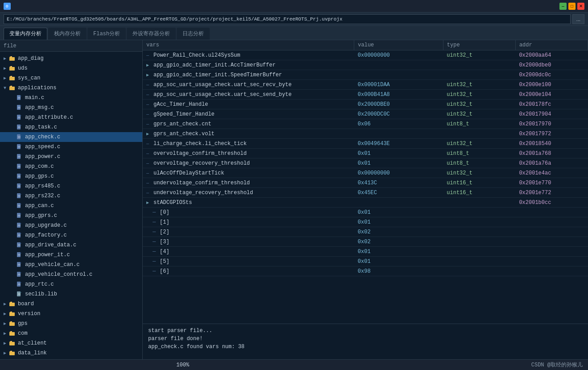 The image size is (588, 370). I want to click on close-button: ✕, so click(581, 6).